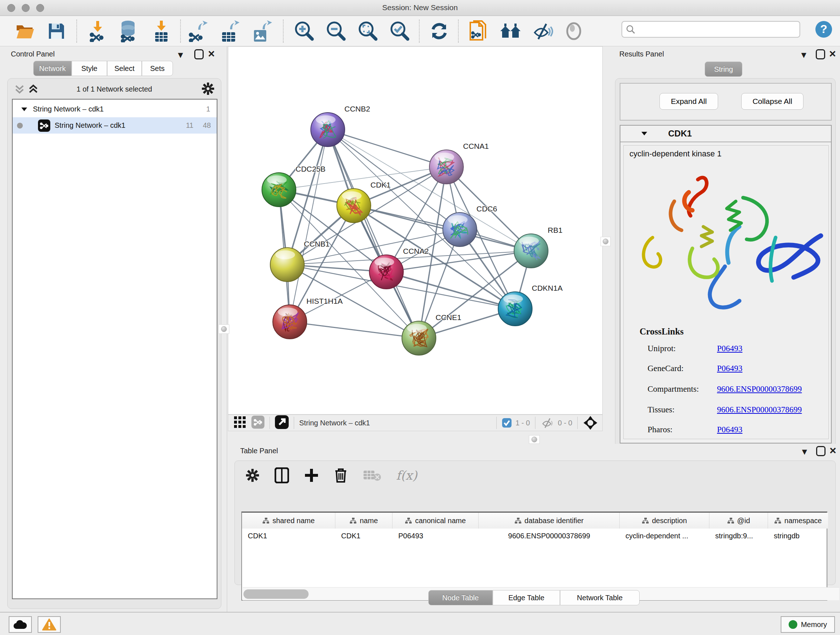  What do you see at coordinates (399, 31) in the screenshot?
I see `zoom-selected-button` at bounding box center [399, 31].